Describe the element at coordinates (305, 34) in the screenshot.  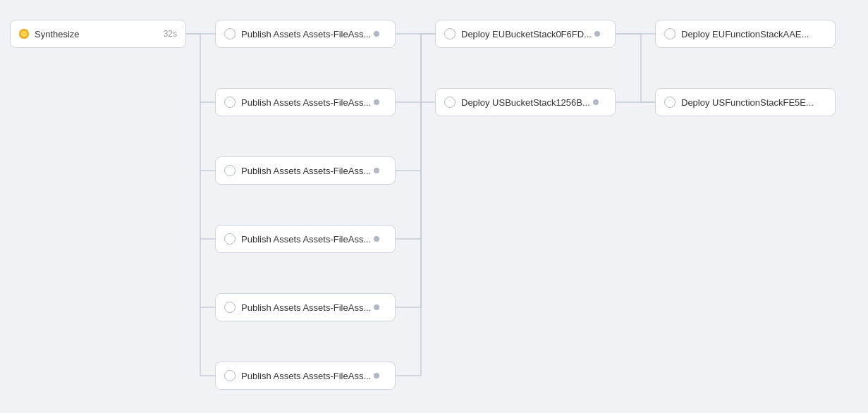
I see `publish-assets-node-1: Publish Assets Assets-FileAss...` at that location.